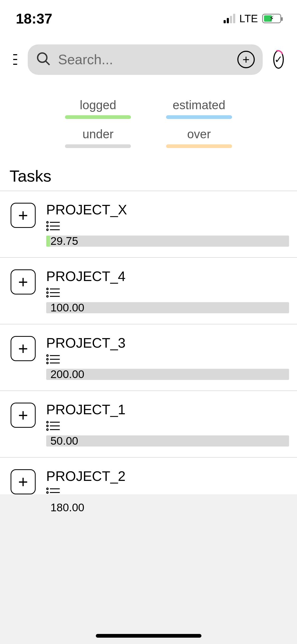 The width and height of the screenshot is (297, 644). Describe the element at coordinates (148, 120) in the screenshot. I see `legend: loggedestimatedunderover` at that location.